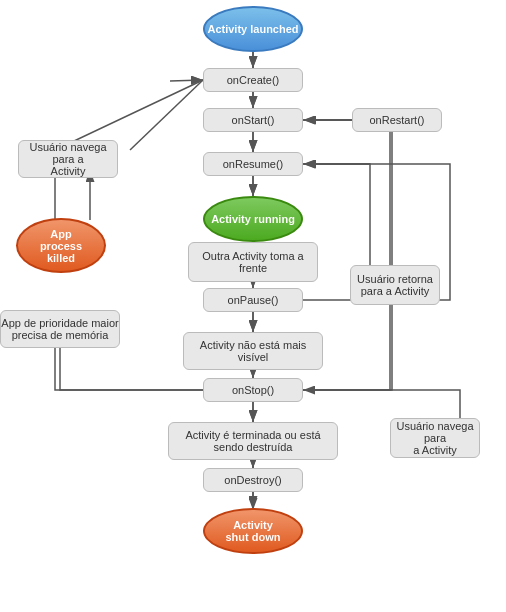 The image size is (506, 612). I want to click on activity-shutdown-node: Activity shut down, so click(253, 531).